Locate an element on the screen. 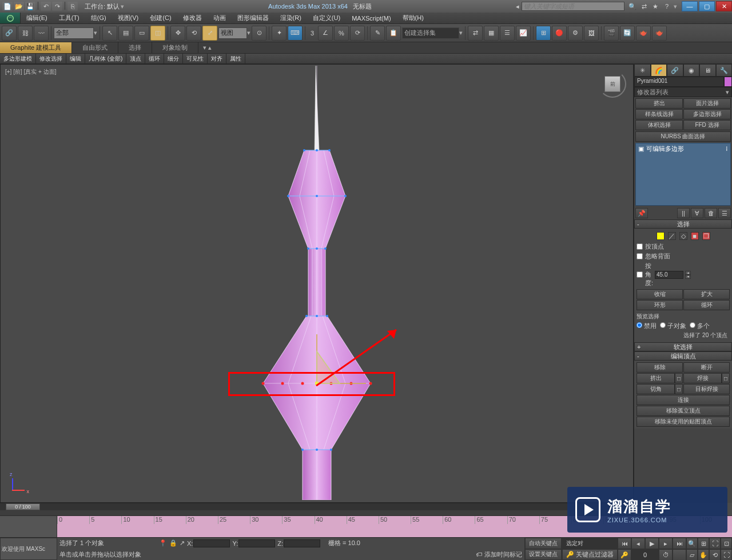 This screenshot has width=732, height=560. btn-remove-unused: 移除未使用的贴图顶点 is located at coordinates (683, 422).